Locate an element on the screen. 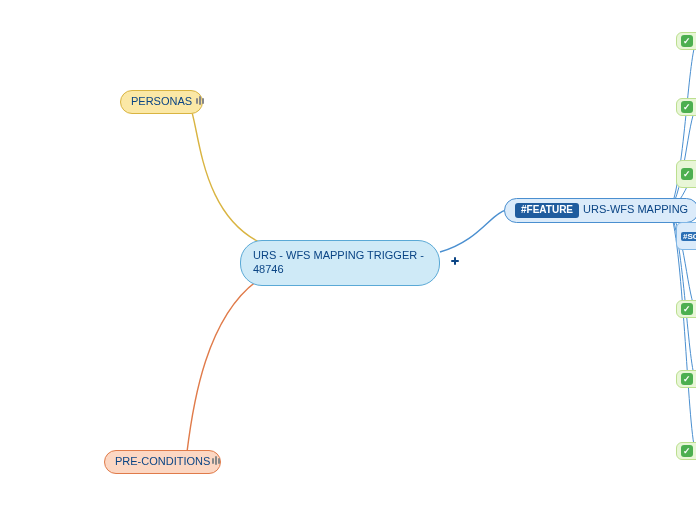 The width and height of the screenshot is (696, 520). collapse-icon is located at coordinates (455, 261).